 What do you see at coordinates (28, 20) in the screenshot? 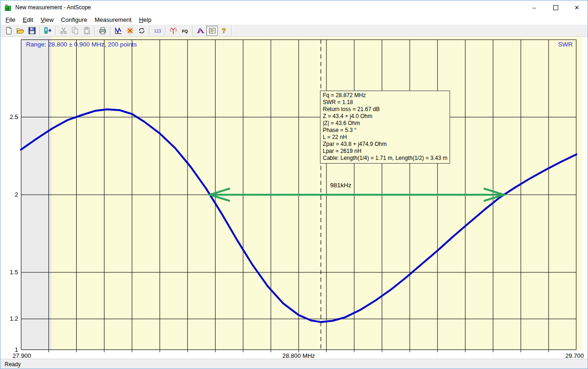
I see `menu-item-edit: Edit` at bounding box center [28, 20].